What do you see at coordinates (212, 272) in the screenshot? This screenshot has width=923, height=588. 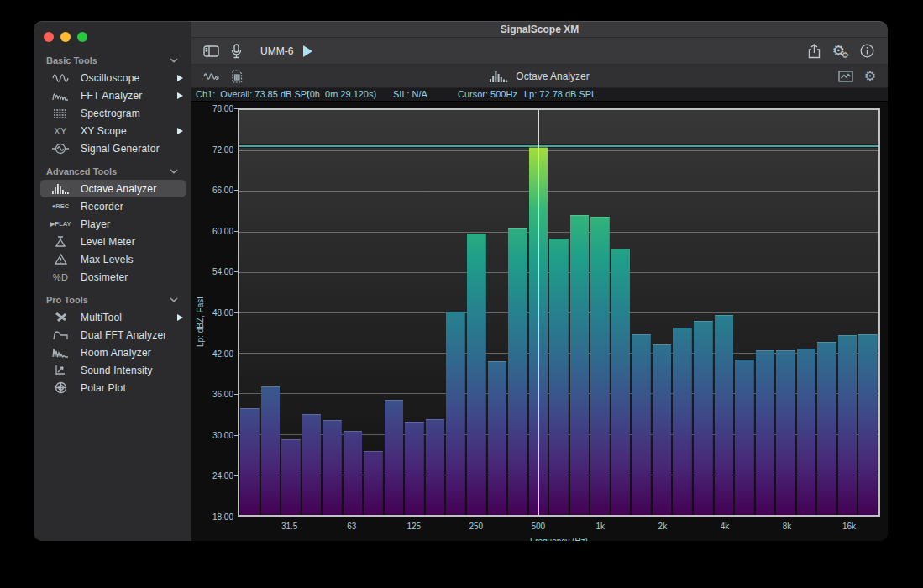 I see `y-tick-label: 54.00` at bounding box center [212, 272].